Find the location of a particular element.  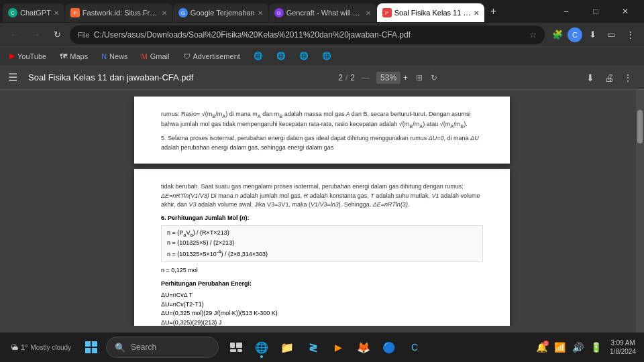

edge-taskbar-icon: 🌐 is located at coordinates (262, 347).